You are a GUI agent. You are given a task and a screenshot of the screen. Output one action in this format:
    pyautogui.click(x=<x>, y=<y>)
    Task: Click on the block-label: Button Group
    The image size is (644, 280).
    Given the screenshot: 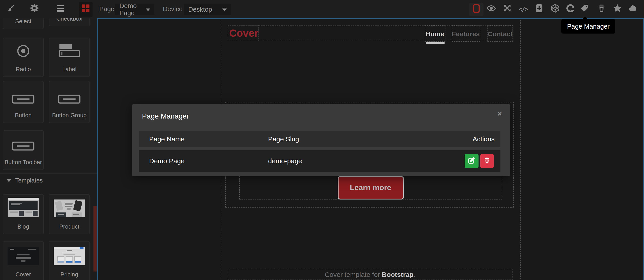 What is the action you would take?
    pyautogui.click(x=70, y=115)
    